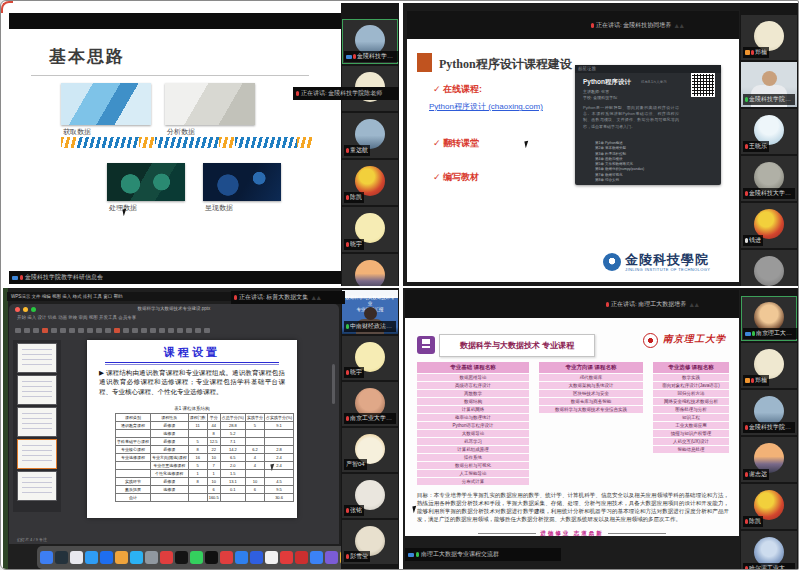  I want to click on course-column-elective: 专业选修 课程名称数学实践面向对象程序设计(Java语言)回归分析方法网络安全编…, so click(691, 408).